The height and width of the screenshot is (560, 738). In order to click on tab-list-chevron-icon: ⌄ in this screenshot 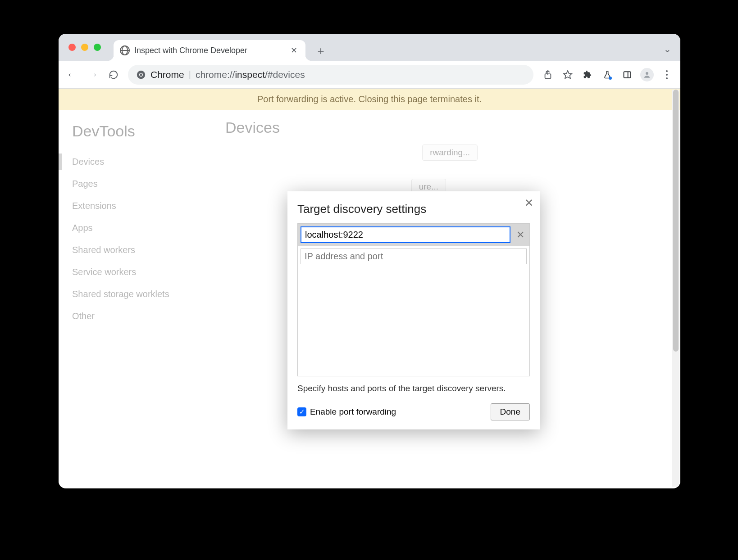, I will do `click(668, 49)`.